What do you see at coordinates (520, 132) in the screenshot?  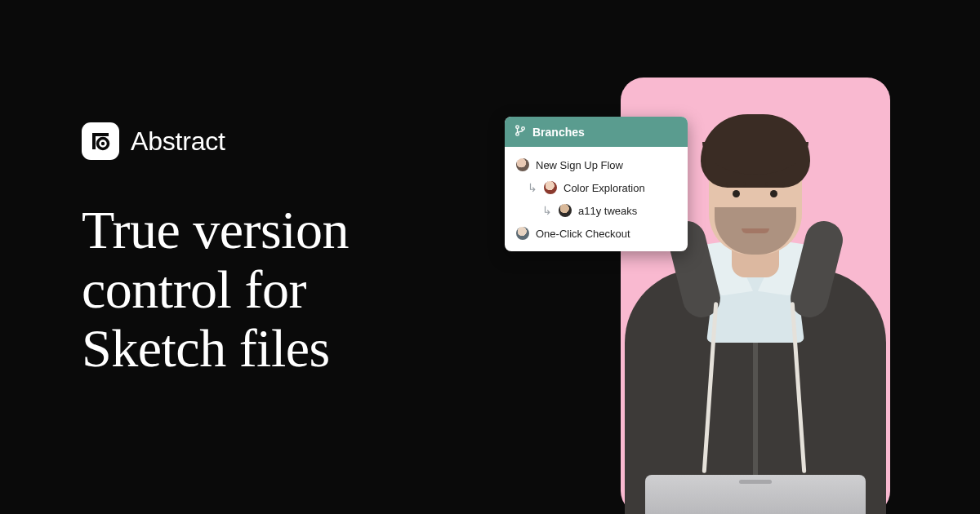 I see `branch-icon` at bounding box center [520, 132].